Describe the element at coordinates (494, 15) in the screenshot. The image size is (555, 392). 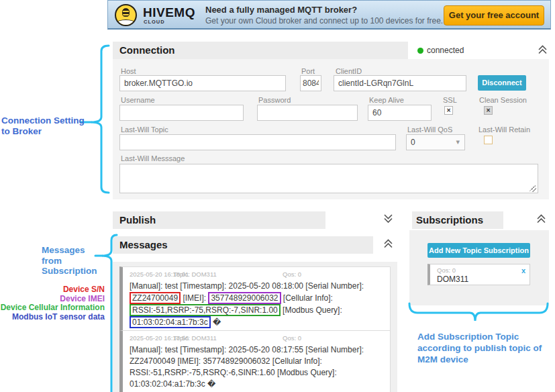
I see `get-free-account-button: Get your free account` at that location.